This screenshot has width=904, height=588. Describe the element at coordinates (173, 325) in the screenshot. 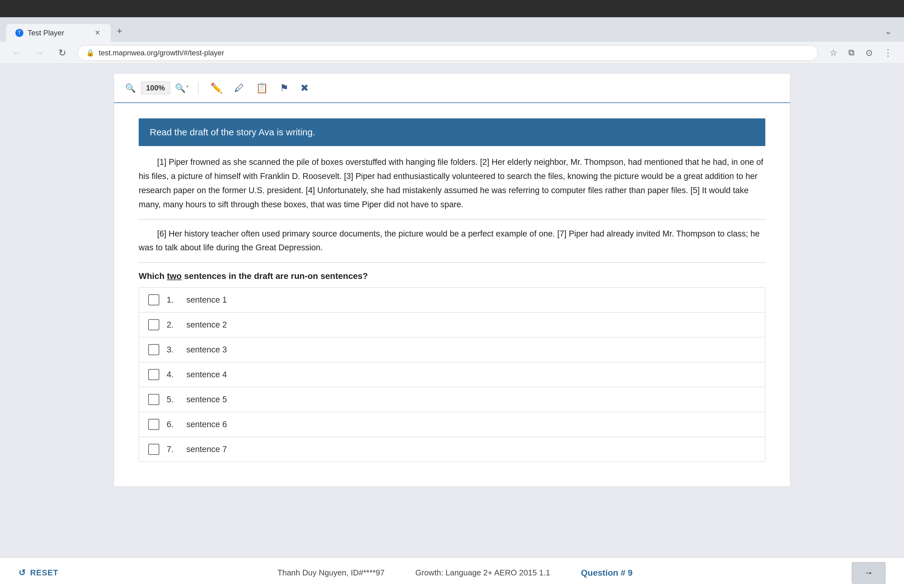

I see `answer-num-2: 2.` at that location.